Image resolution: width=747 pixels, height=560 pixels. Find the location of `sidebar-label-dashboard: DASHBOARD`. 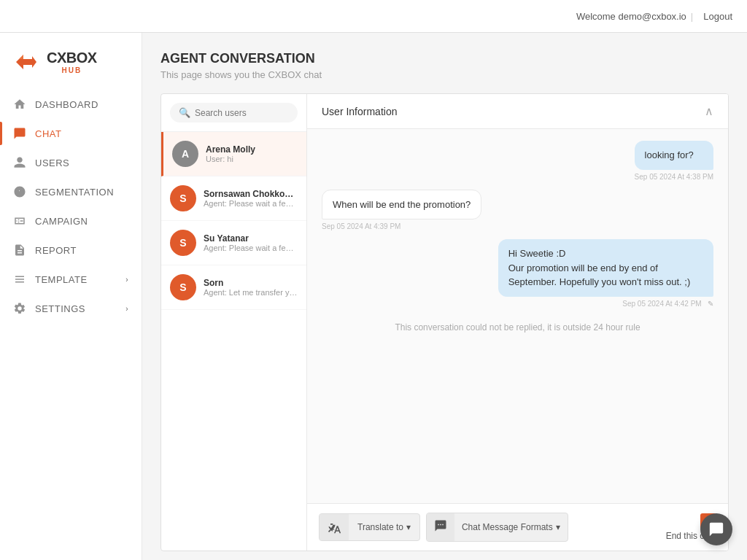

sidebar-label-dashboard: DASHBOARD is located at coordinates (67, 105).